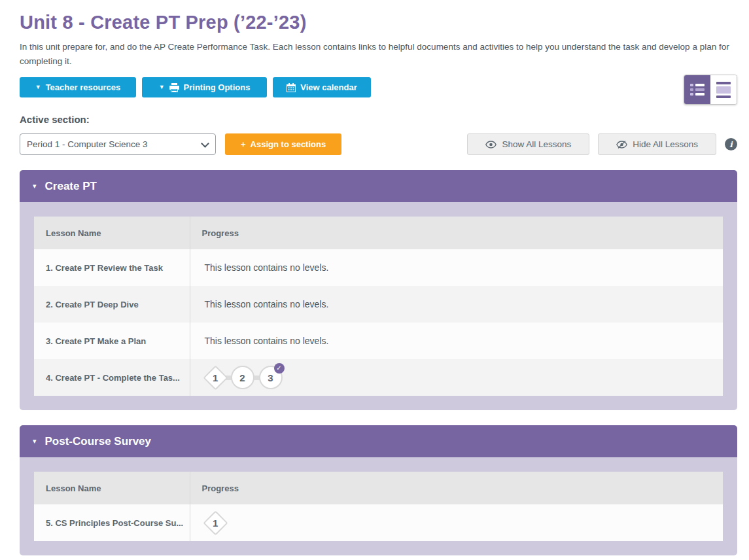 The width and height of the screenshot is (749, 560). I want to click on progress-levels: 1, so click(457, 523).